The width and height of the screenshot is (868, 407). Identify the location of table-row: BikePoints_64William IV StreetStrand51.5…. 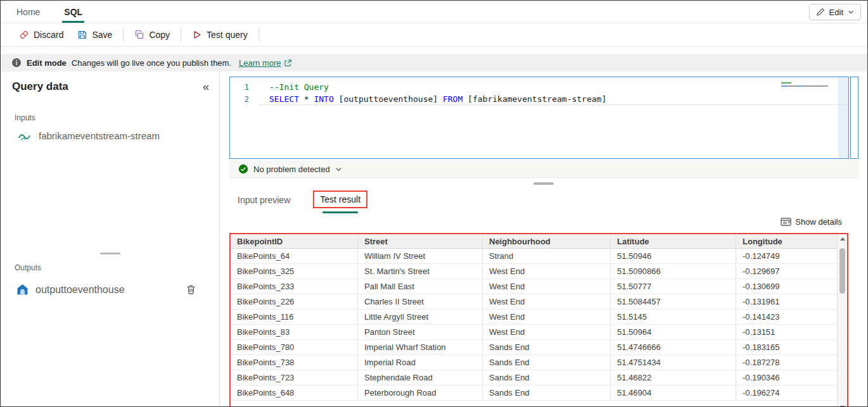
(533, 256).